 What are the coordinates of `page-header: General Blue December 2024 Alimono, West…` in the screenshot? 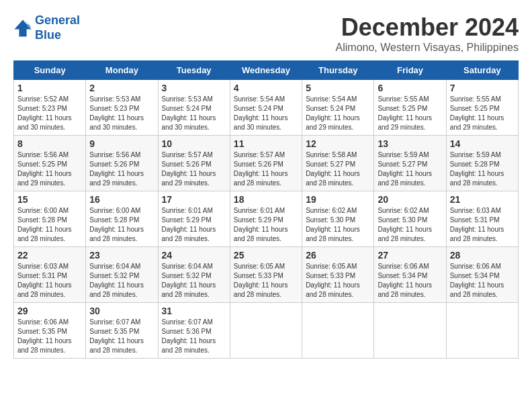 It's located at (266, 34).